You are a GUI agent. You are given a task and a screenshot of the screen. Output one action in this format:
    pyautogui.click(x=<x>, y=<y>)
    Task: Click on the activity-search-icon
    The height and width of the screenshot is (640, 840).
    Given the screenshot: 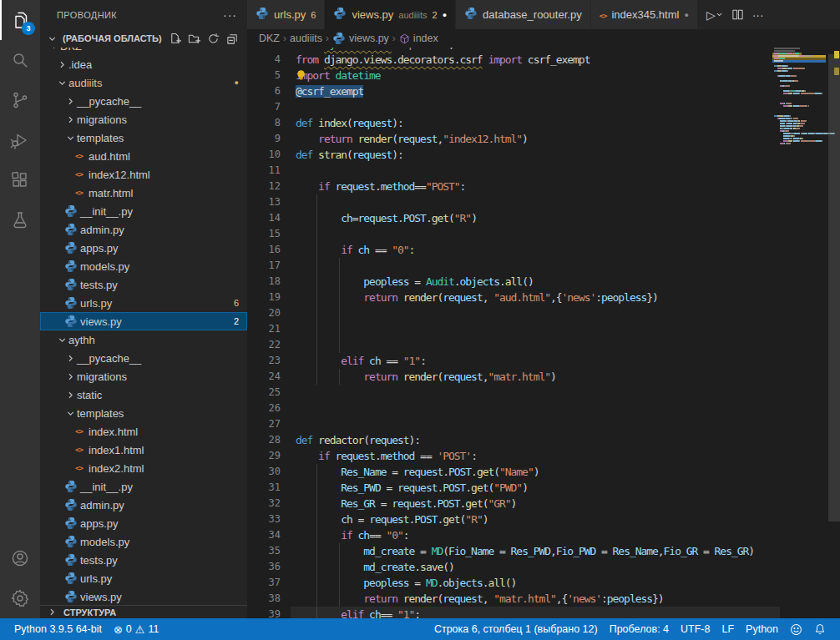 What is the action you would take?
    pyautogui.click(x=20, y=60)
    